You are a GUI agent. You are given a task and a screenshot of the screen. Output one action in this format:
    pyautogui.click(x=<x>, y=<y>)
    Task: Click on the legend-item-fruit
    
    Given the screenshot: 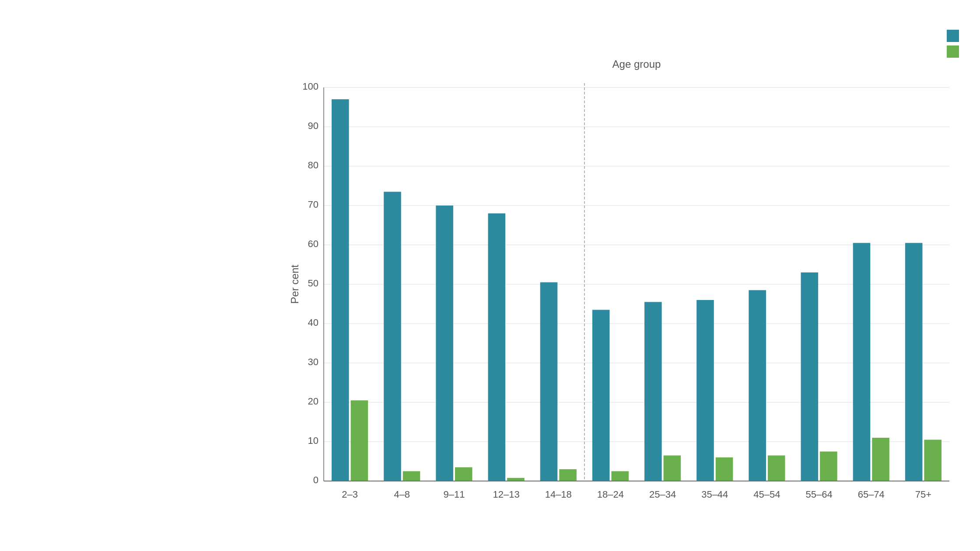 What is the action you would take?
    pyautogui.click(x=955, y=36)
    